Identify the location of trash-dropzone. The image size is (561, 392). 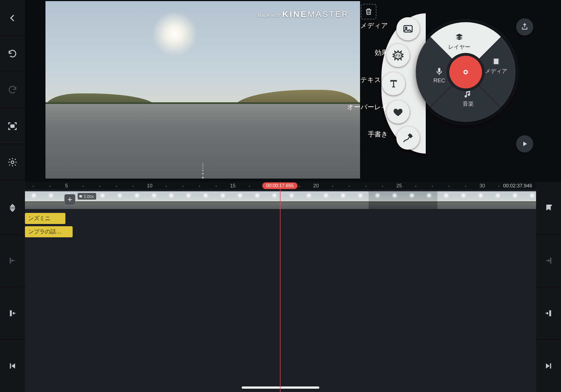
(369, 12).